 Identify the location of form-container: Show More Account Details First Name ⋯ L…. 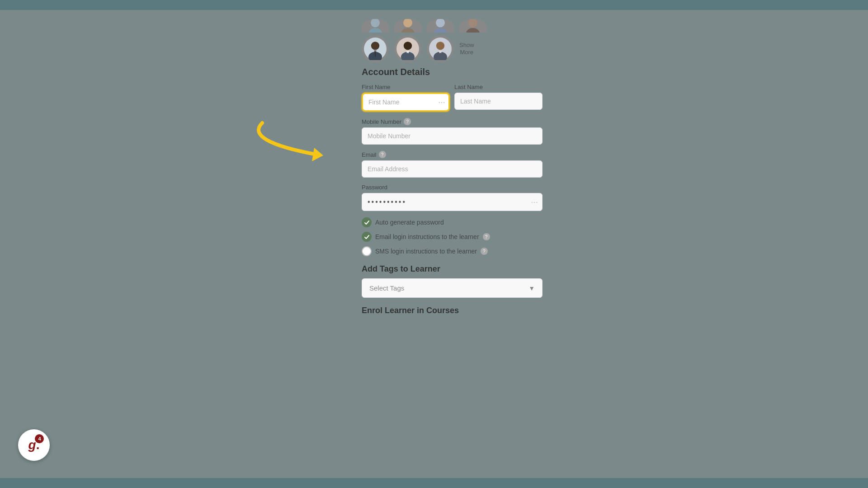
(452, 169).